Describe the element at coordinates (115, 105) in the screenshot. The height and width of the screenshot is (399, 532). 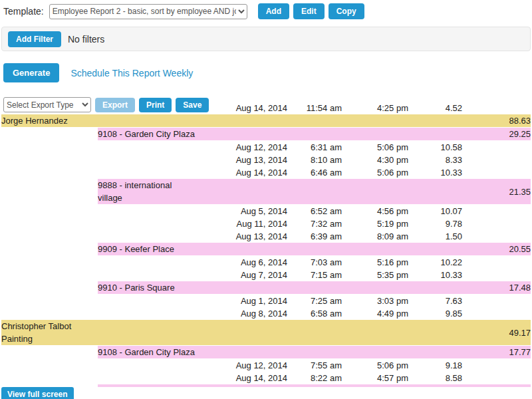
I see `export-button: Export` at that location.